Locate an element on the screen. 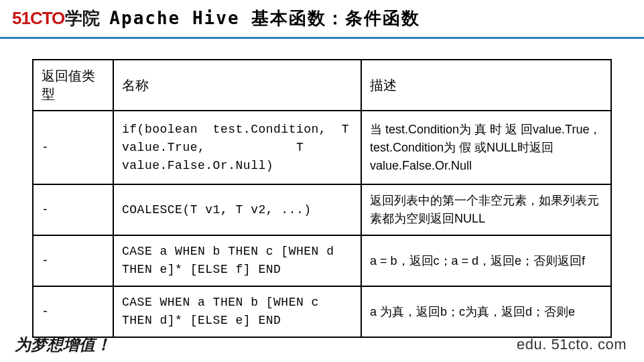 The image size is (644, 362). cell-description: 当 test.Condition为 真 时 返 回value.True， tes… is located at coordinates (487, 147).